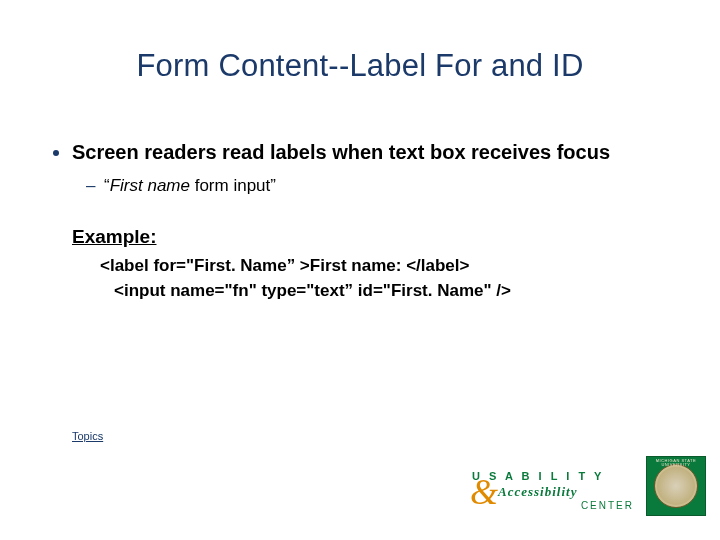 The image size is (720, 540). Describe the element at coordinates (484, 492) in the screenshot. I see `ampersand-icon: &` at that location.